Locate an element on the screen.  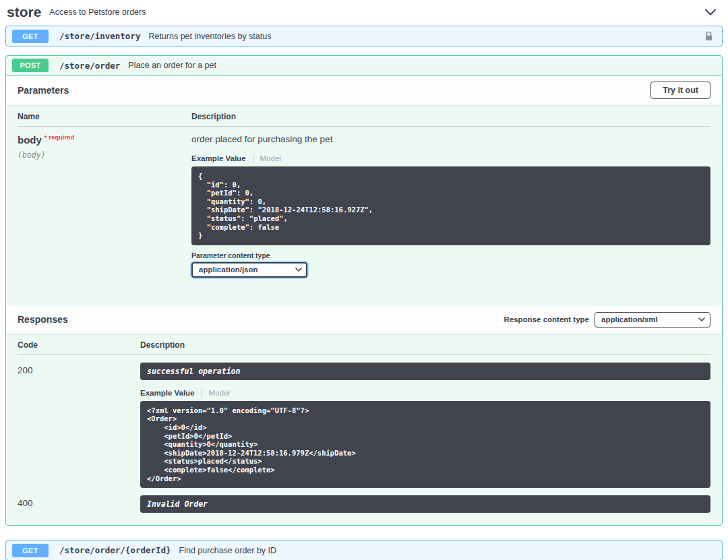
try-it-out-button: Try it out is located at coordinates (681, 90).